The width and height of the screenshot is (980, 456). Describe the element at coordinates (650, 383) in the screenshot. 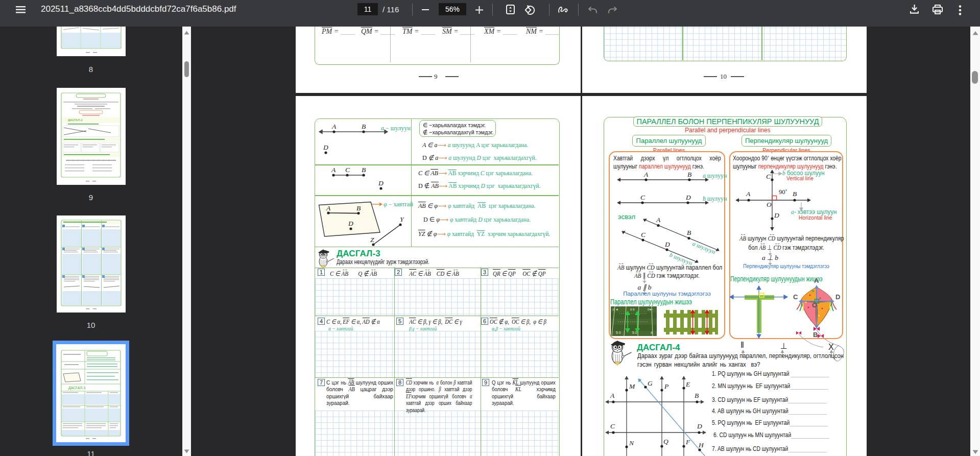

I see `svg-text: G` at that location.